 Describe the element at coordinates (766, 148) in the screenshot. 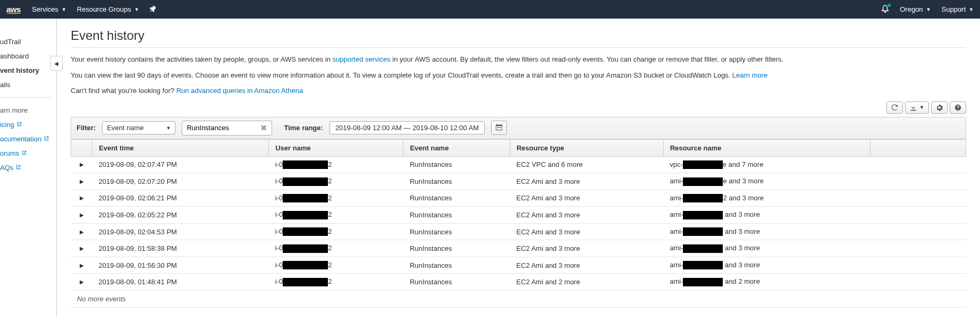

I see `col-resource-name: Resource name` at that location.